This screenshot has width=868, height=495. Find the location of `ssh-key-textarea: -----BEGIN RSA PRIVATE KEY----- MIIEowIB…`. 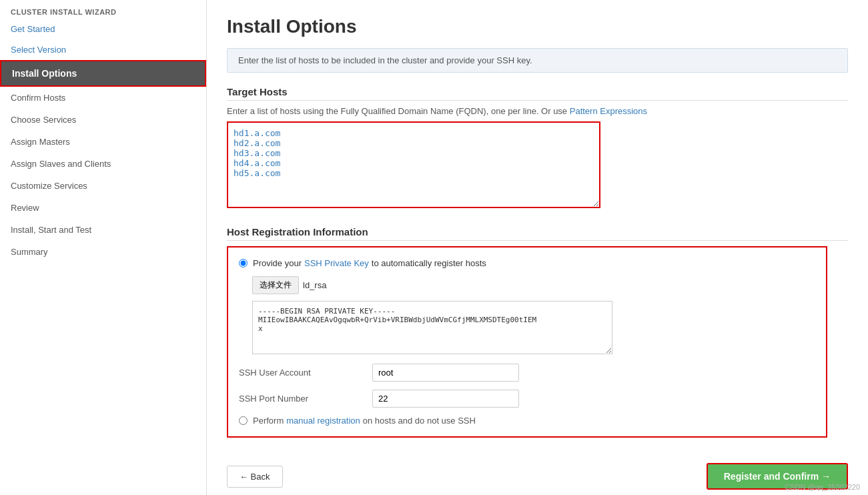

ssh-key-textarea: -----BEGIN RSA PRIVATE KEY----- MIIEowIB… is located at coordinates (432, 328).